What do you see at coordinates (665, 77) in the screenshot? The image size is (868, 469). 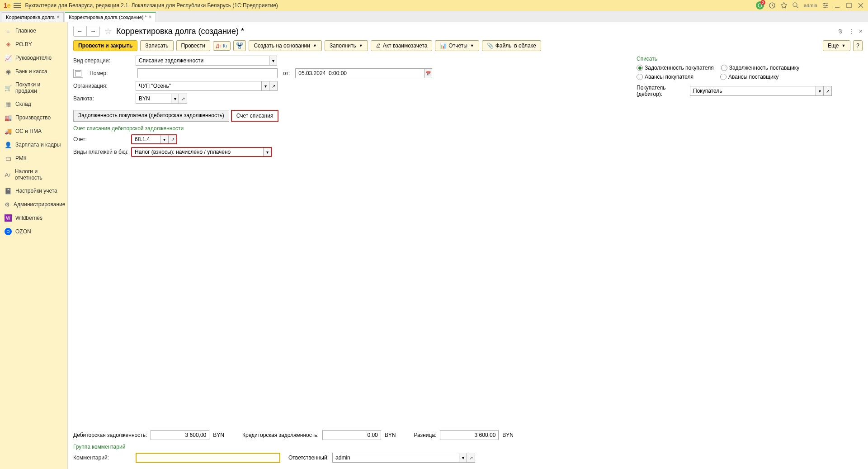 I see `radio-advance-buyer: Авансы покупателя` at bounding box center [665, 77].